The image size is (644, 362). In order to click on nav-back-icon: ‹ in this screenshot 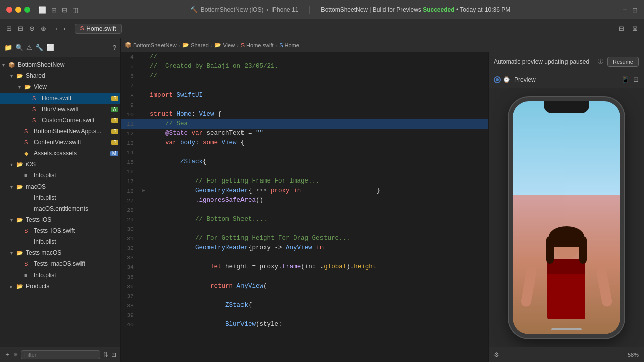, I will do `click(56, 28)`.